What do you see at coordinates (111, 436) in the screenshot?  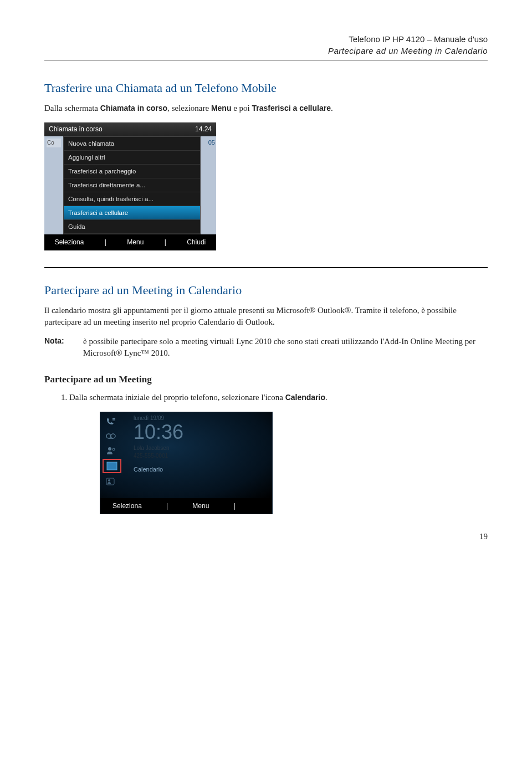 I see `voicemail-icon` at bounding box center [111, 436].